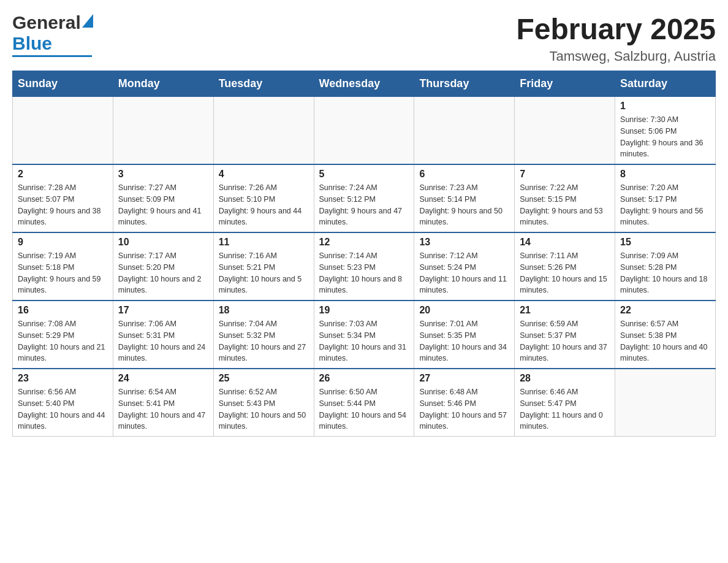  I want to click on calendar-day-cell: 3Sunrise: 7:27 AMSunset: 5:09 PMDaylight…, so click(163, 199).